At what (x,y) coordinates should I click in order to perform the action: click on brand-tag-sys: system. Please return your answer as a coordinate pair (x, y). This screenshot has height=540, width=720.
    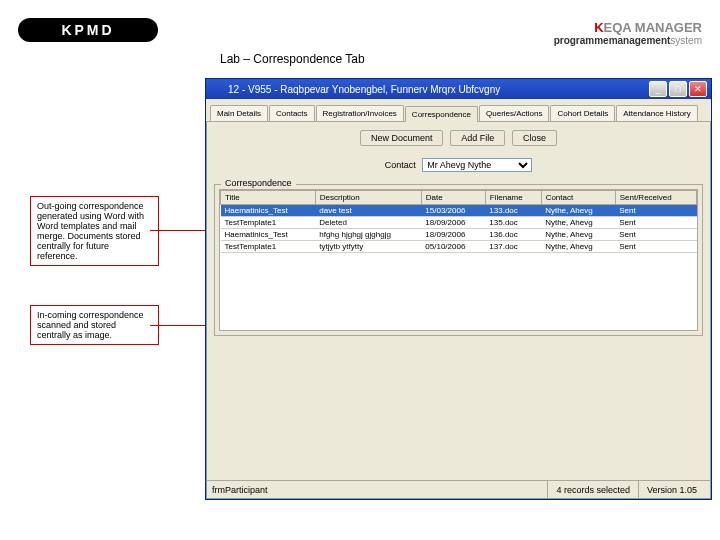
    Looking at the image, I should click on (686, 40).